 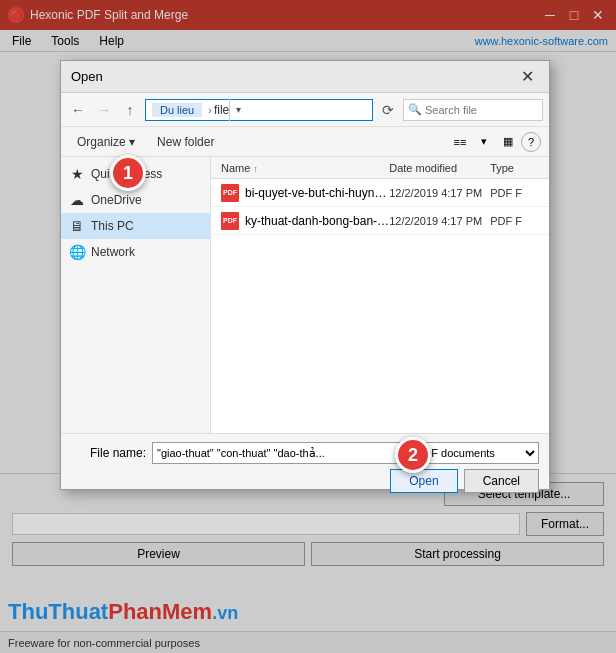 I want to click on left-panel: ★ Quick access ☁ OneDrive 🖥 This PC 🌐 Ne…, so click(x=136, y=296).